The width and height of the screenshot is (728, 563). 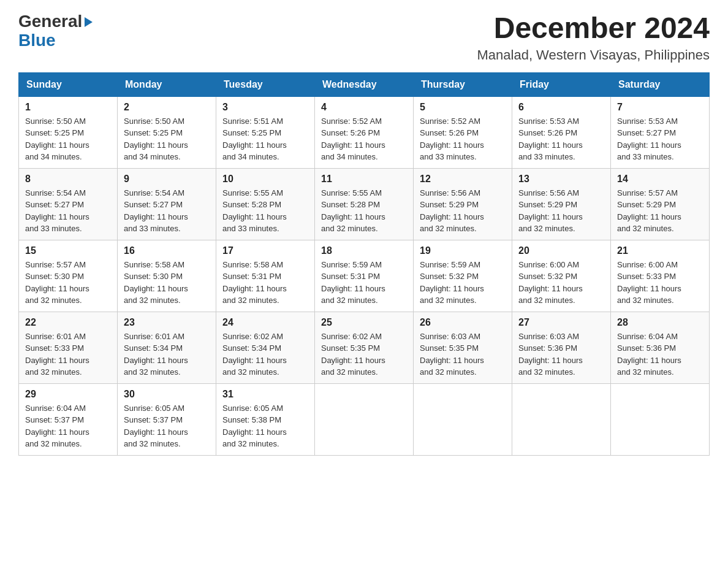 What do you see at coordinates (364, 85) in the screenshot?
I see `calendar-header-row: Sunday Monday Tuesday Wednesday Thursday…` at bounding box center [364, 85].